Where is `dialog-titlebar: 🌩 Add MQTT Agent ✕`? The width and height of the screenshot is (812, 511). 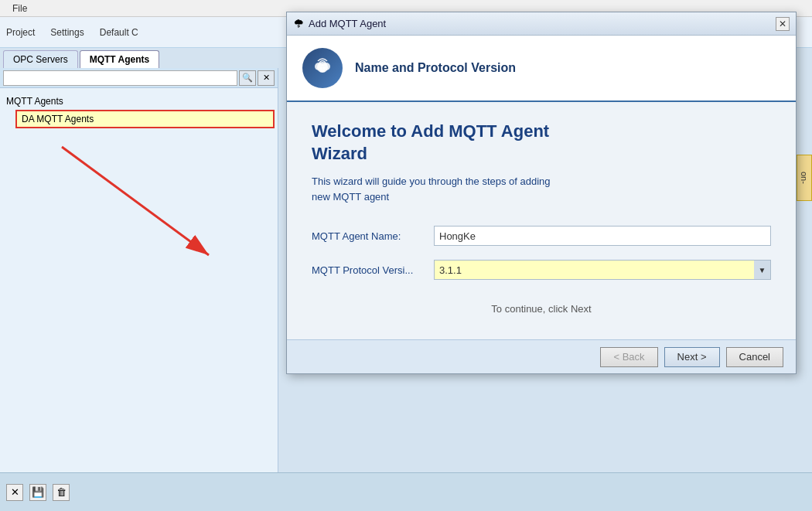 dialog-titlebar: 🌩 Add MQTT Agent ✕ is located at coordinates (541, 24).